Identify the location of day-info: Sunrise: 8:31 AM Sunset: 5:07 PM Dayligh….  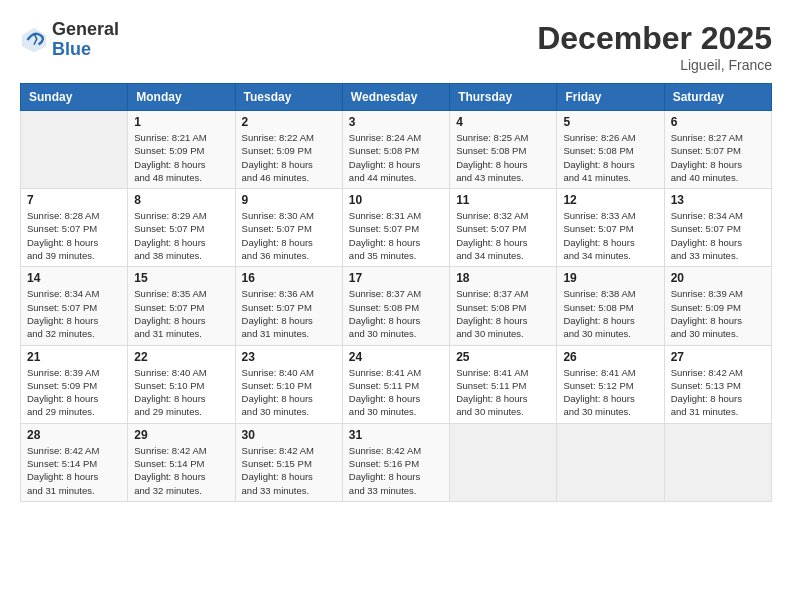
(396, 236).